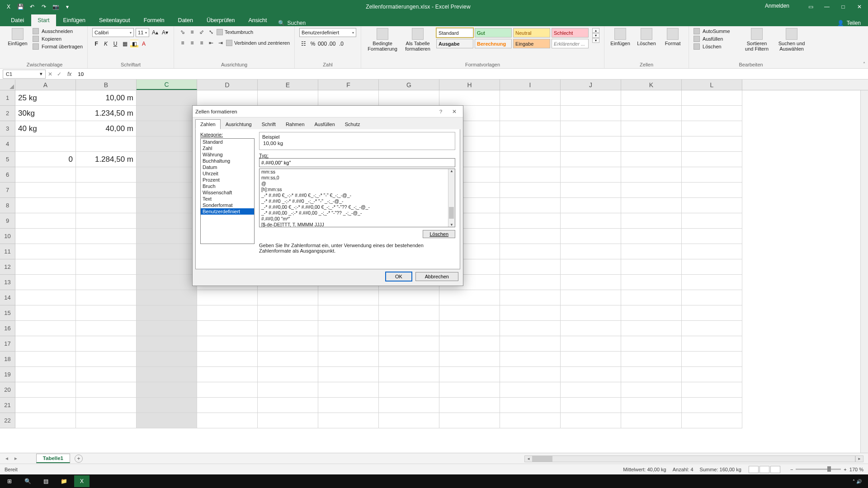 The image size is (868, 488). Describe the element at coordinates (227, 192) in the screenshot. I see `category-item: Wissenschaft` at that location.